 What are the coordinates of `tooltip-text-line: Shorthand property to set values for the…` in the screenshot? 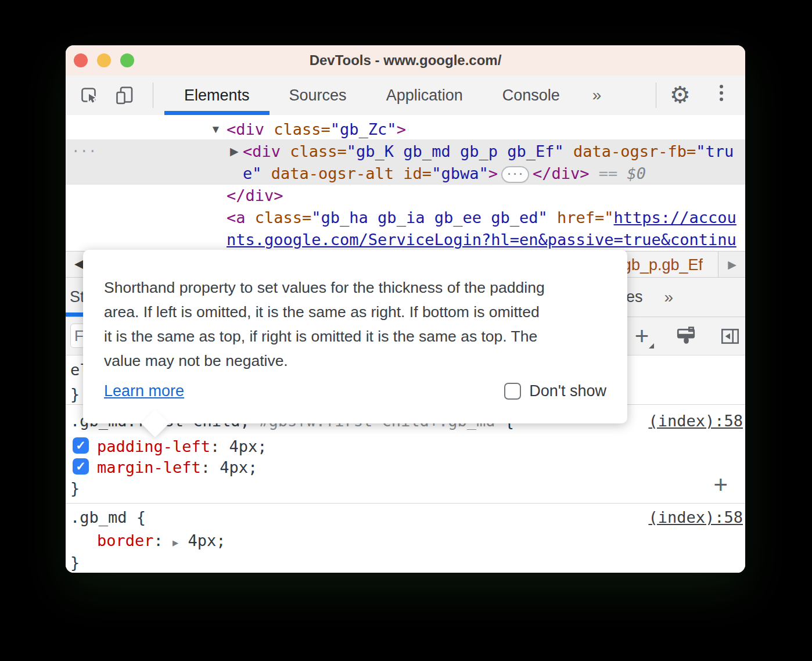 It's located at (355, 288).